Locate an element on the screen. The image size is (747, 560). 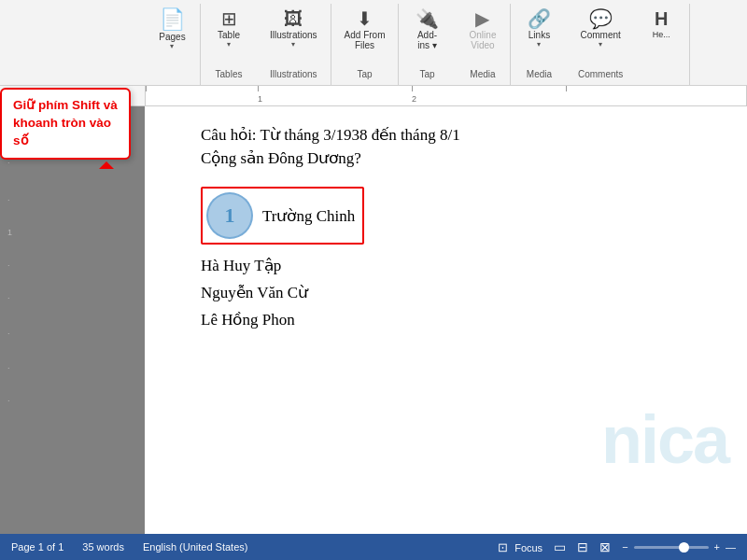
ribbon-group-table: ⊞ Table ▾ Tables is located at coordinates (229, 45).